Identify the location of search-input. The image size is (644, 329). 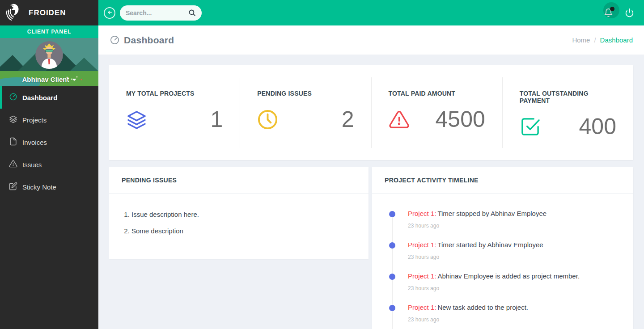
(157, 13).